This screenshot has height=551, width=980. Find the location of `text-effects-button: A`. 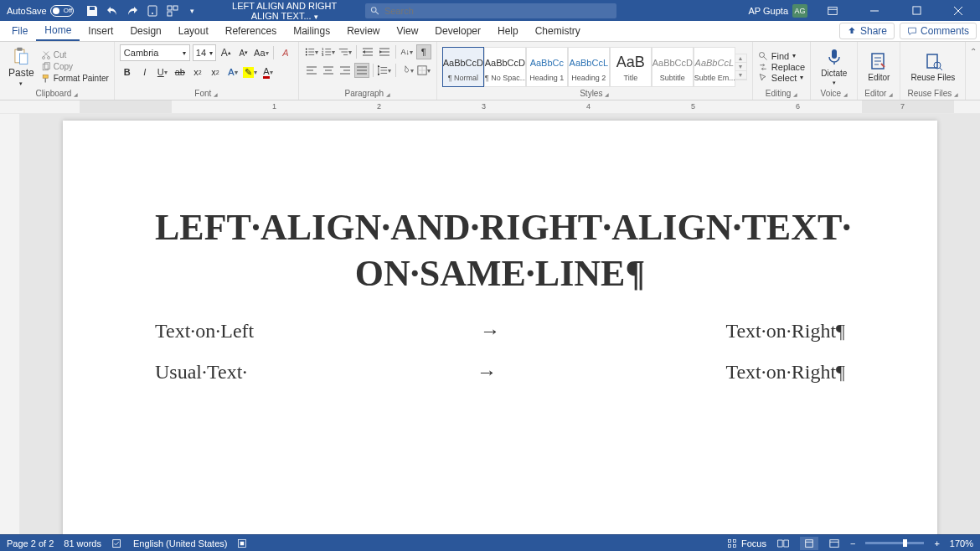

text-effects-button: A is located at coordinates (233, 72).